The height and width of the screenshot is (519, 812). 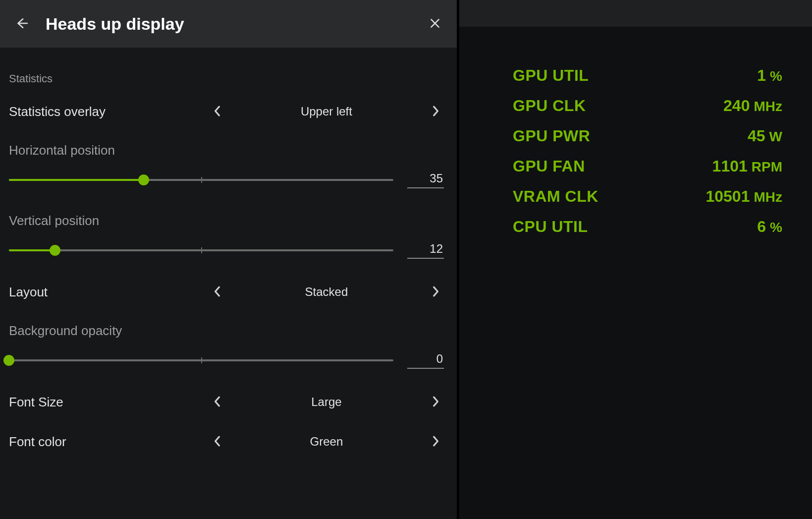 I want to click on back-button, so click(x=22, y=24).